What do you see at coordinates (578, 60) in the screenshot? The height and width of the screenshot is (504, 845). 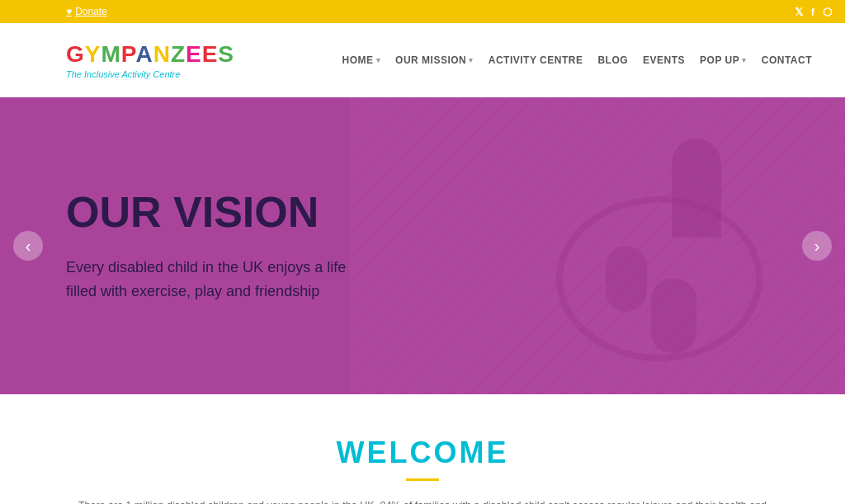 I see `main-nav: HOME ▾ OUR MISSION ▾ ACTIVITY CENTRE BLO…` at bounding box center [578, 60].